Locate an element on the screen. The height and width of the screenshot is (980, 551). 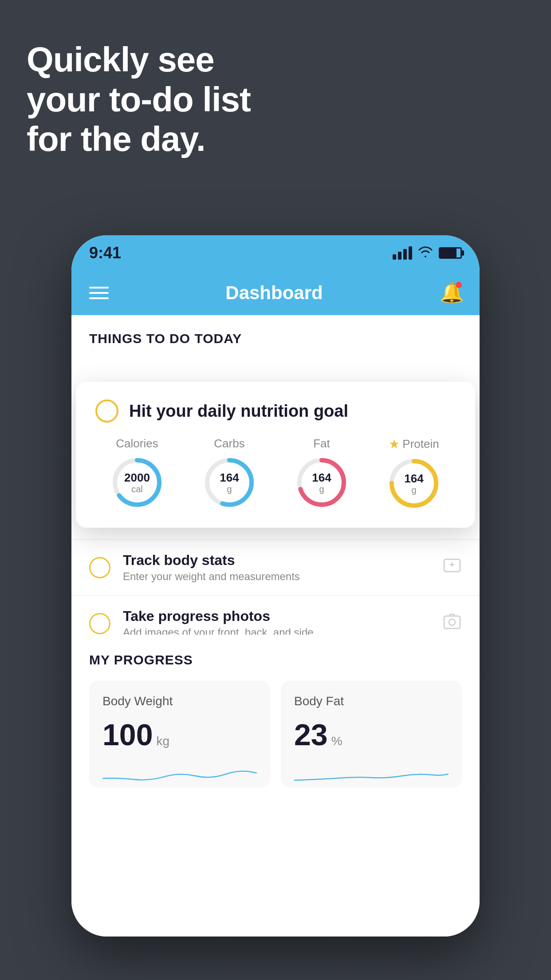
status-bar: 9:41 is located at coordinates (276, 253).